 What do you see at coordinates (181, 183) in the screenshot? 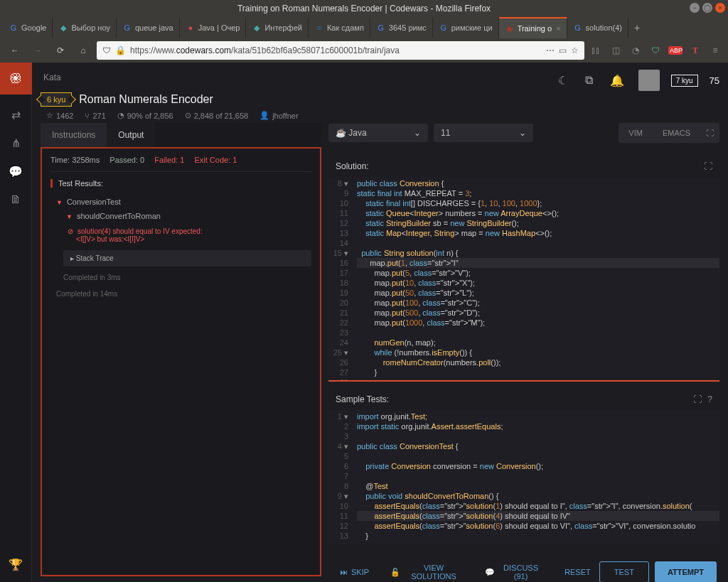
I see `test-results-header: Test Results:` at bounding box center [181, 183].